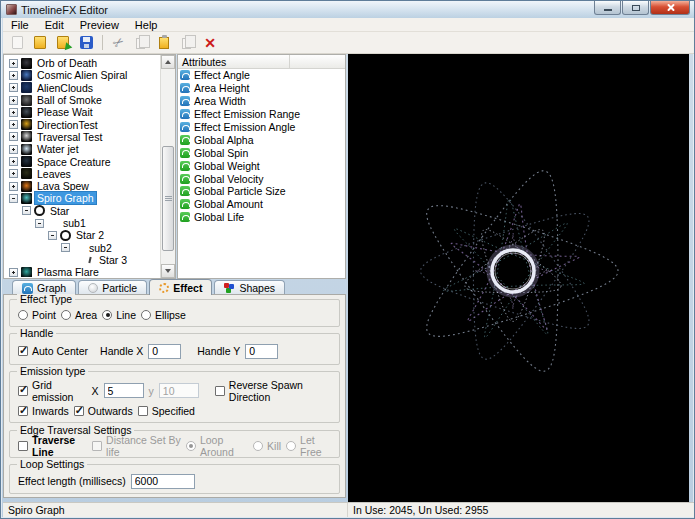 The width and height of the screenshot is (695, 519). I want to click on attribute-row: Global Spin, so click(262, 152).